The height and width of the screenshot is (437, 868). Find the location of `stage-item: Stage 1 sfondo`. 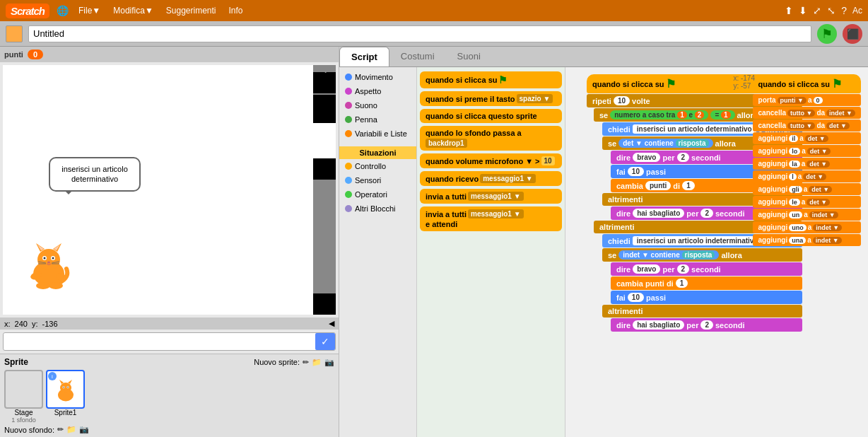

stage-item: Stage 1 sfondo is located at coordinates (24, 397).